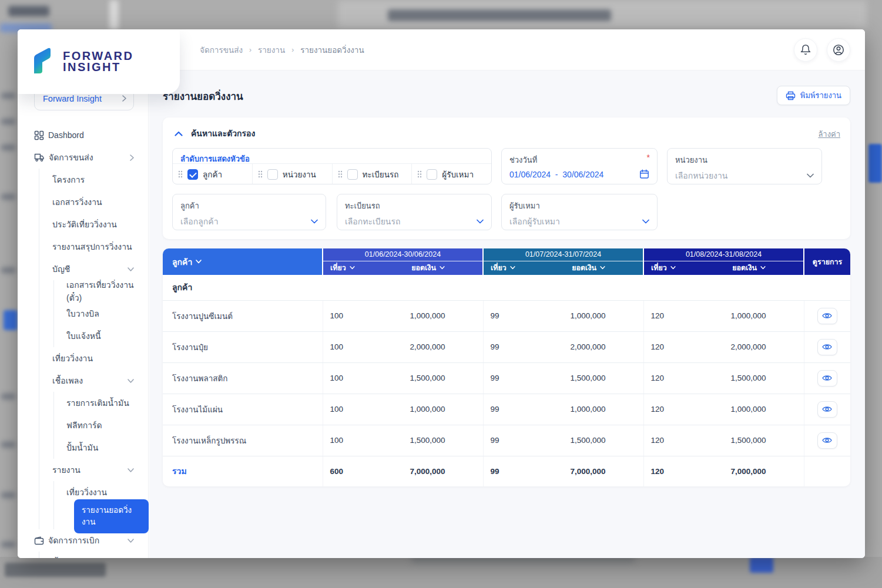  I want to click on sidebar-item-run-docs: เอกสารวิ่งงาน, so click(94, 202).